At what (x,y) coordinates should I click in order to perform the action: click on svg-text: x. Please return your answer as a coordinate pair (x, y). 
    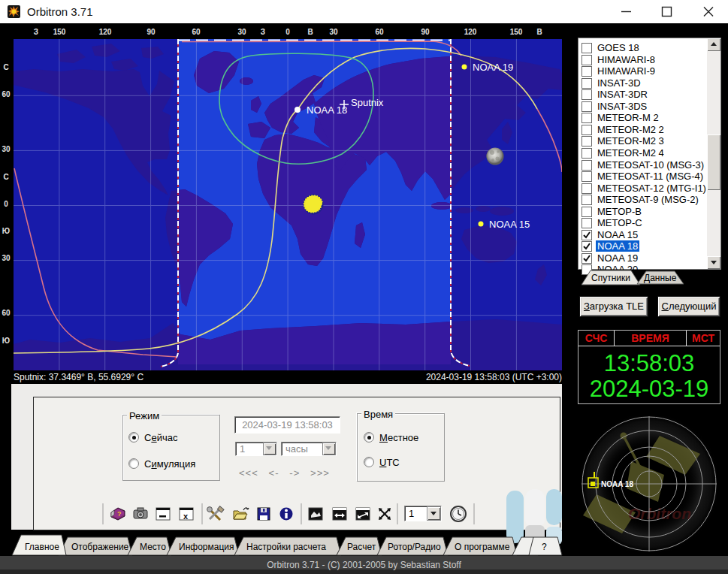
    Looking at the image, I should click on (186, 516).